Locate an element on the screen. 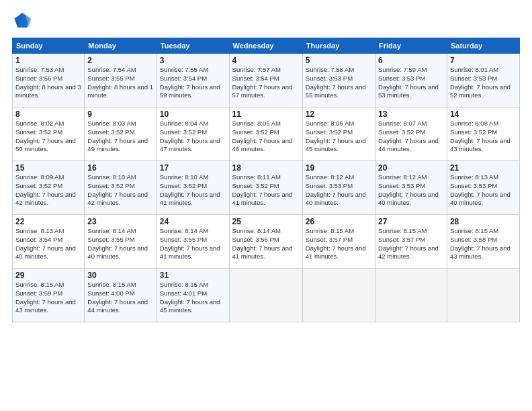  day-number: 29 is located at coordinates (48, 275).